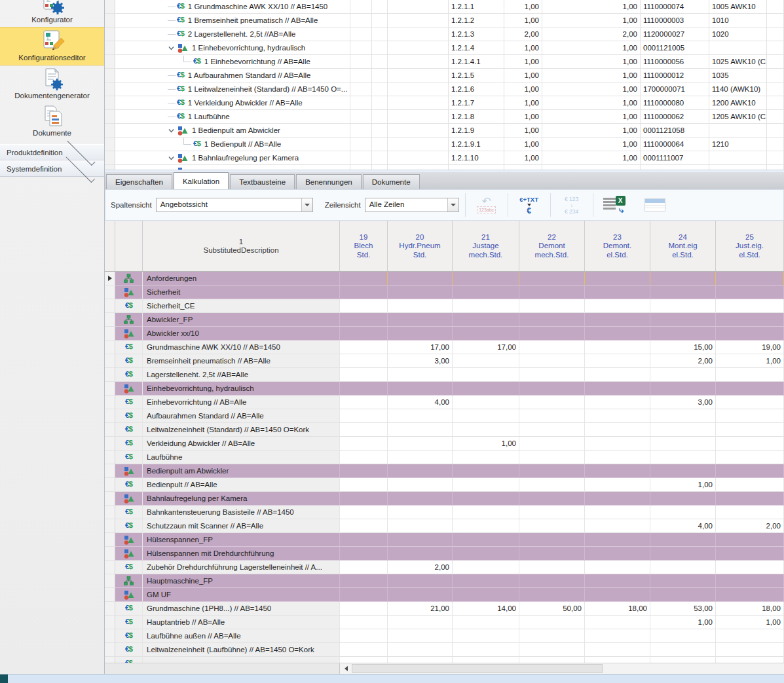  What do you see at coordinates (444, 595) in the screenshot?
I see `table-row: GM UF` at bounding box center [444, 595].